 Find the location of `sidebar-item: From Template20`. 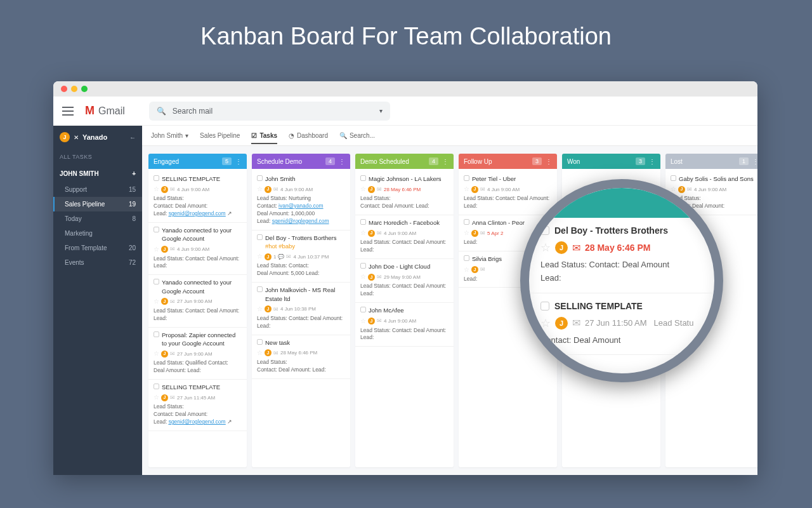

sidebar-item: From Template20 is located at coordinates (98, 248).